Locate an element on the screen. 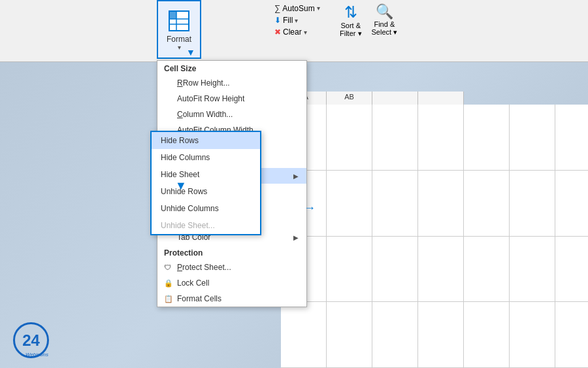 Image resolution: width=588 pixels, height=368 pixels. format-cells-label: Format Cells is located at coordinates (199, 299).